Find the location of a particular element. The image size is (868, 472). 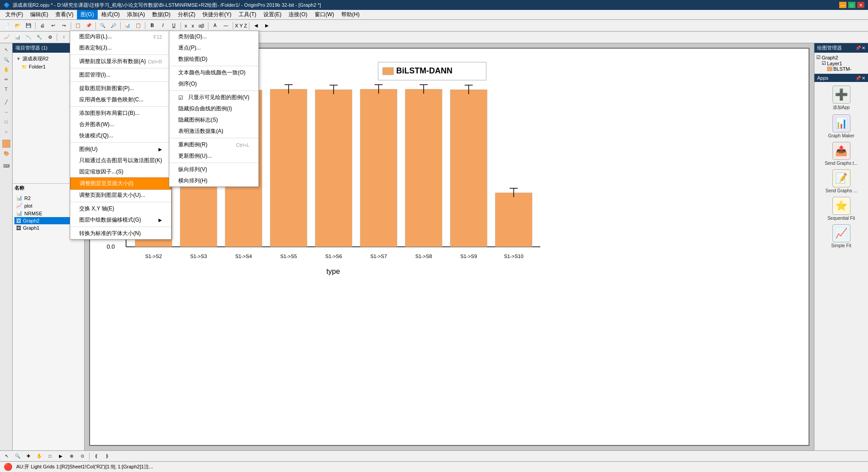

tb2-btn1: 📈 is located at coordinates (7, 37).